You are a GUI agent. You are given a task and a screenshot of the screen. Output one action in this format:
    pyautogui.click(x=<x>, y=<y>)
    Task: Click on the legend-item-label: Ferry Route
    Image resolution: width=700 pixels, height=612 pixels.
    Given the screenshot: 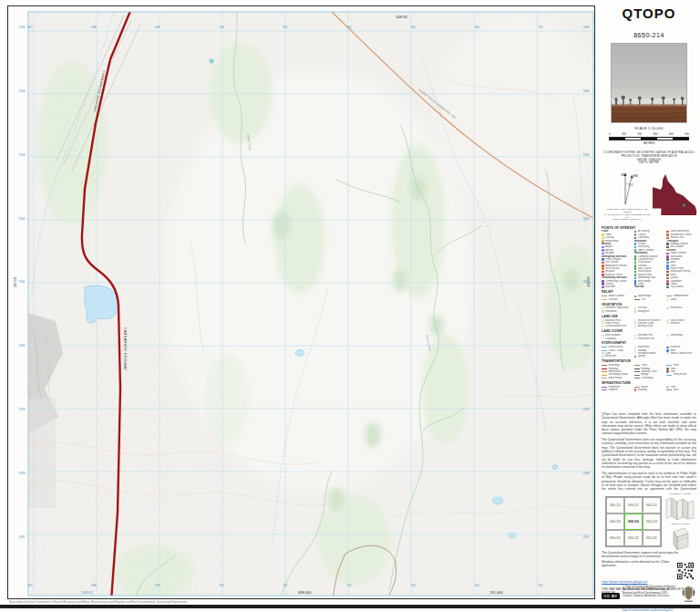 What is the action you would take?
    pyautogui.click(x=680, y=374)
    